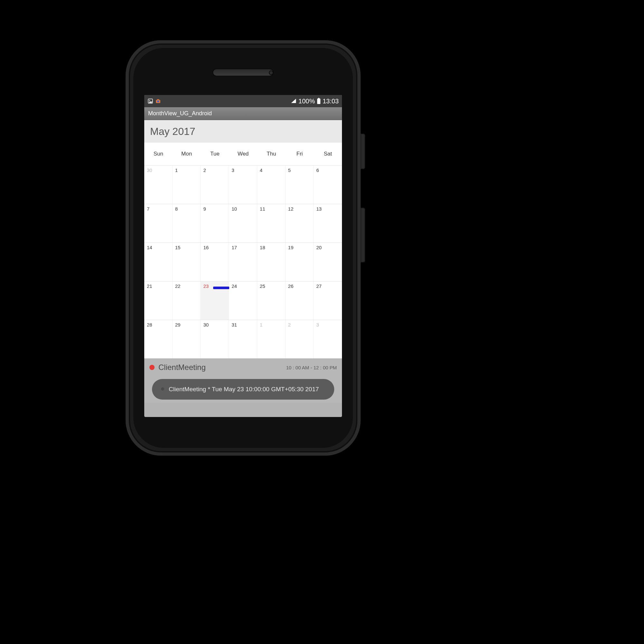 The width and height of the screenshot is (644, 644). I want to click on day-cell: 5, so click(300, 185).